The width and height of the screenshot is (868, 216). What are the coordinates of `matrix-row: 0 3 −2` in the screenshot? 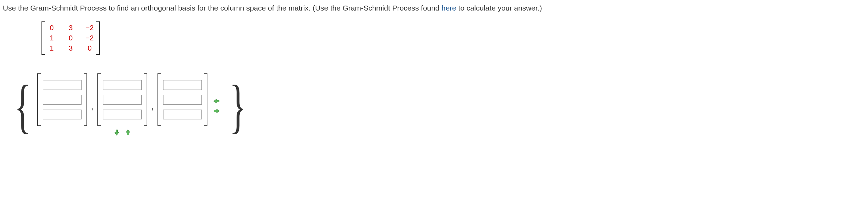 It's located at (71, 28).